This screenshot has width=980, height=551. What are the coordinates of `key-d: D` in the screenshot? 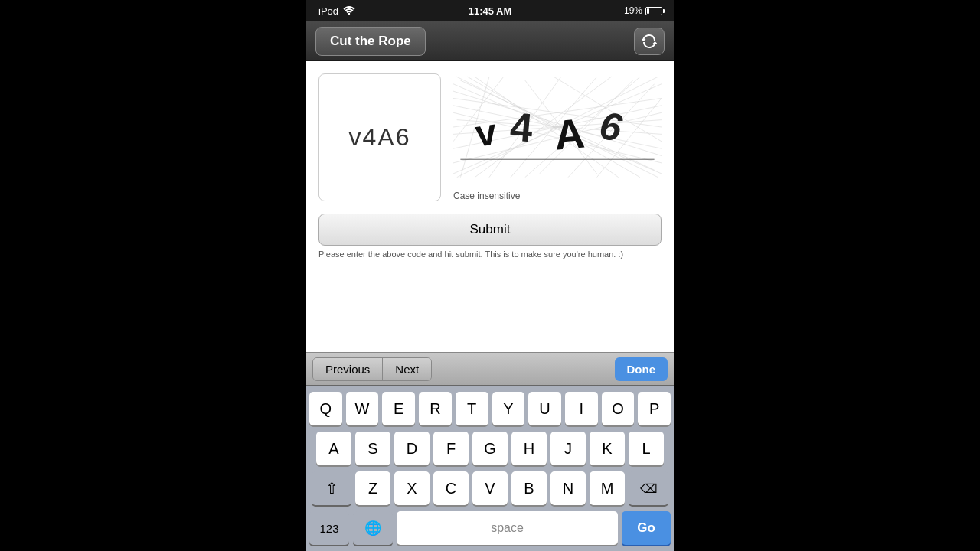 It's located at (412, 448).